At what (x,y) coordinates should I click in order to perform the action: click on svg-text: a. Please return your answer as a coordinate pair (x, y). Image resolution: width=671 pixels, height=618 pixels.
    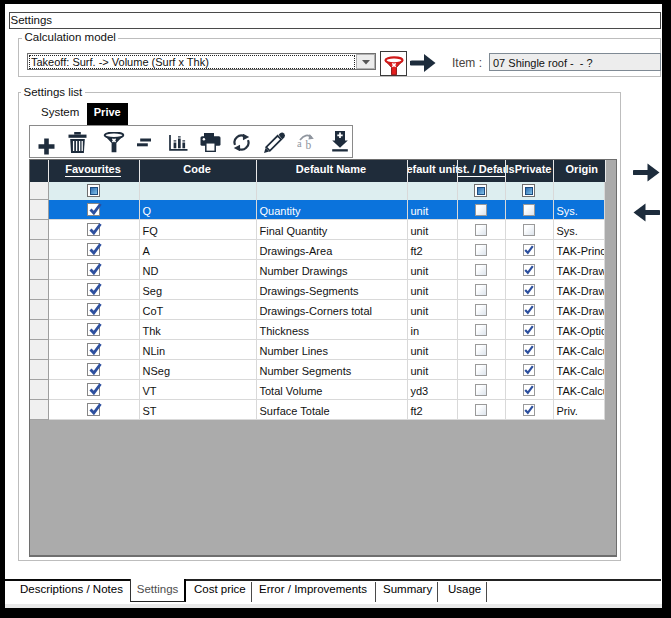
    Looking at the image, I should click on (300, 144).